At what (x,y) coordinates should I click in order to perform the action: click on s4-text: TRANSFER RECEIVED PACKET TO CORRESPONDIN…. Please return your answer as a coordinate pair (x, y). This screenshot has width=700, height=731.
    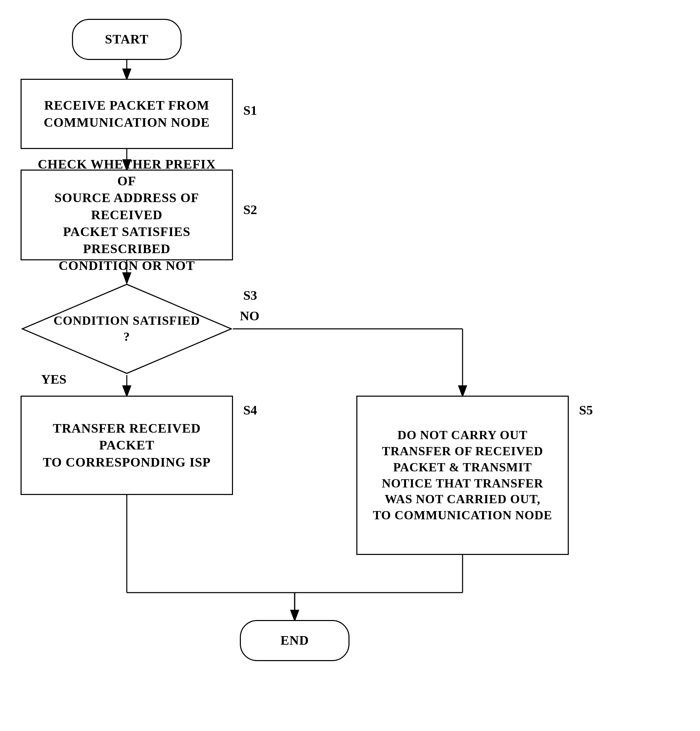
    Looking at the image, I should click on (127, 445).